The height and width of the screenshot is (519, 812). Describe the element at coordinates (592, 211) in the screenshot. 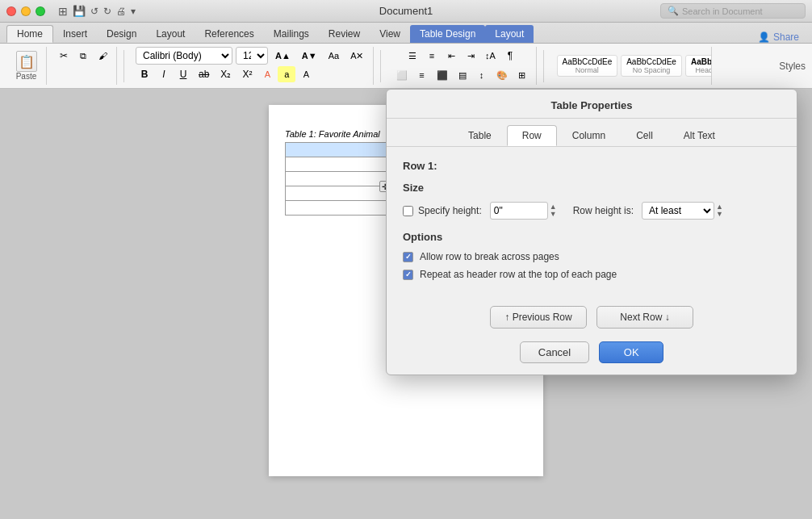

I see `size-row: Specify height: ▲ ▼ Row height is: At le…` at that location.